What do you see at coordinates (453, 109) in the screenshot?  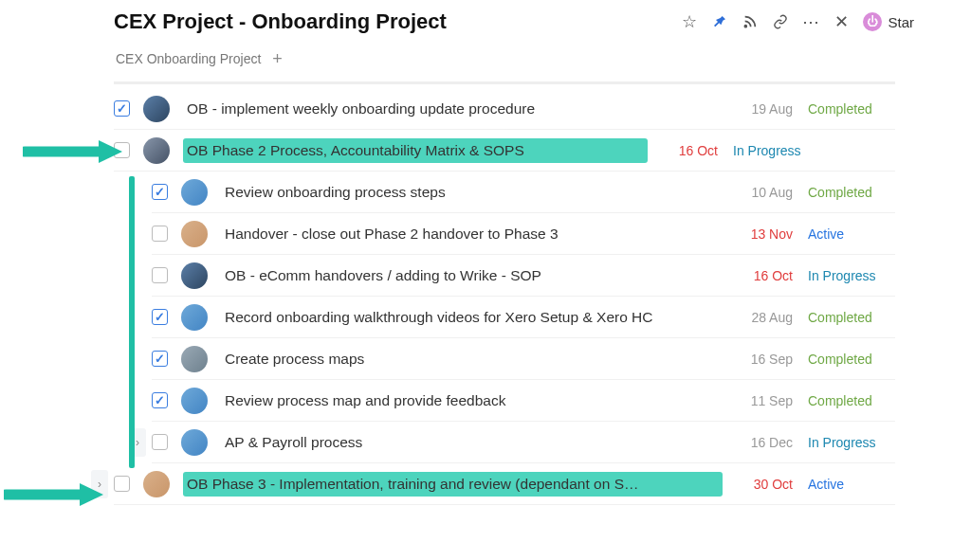 I see `task-title: OB - implement weekly onboarding update …` at bounding box center [453, 109].